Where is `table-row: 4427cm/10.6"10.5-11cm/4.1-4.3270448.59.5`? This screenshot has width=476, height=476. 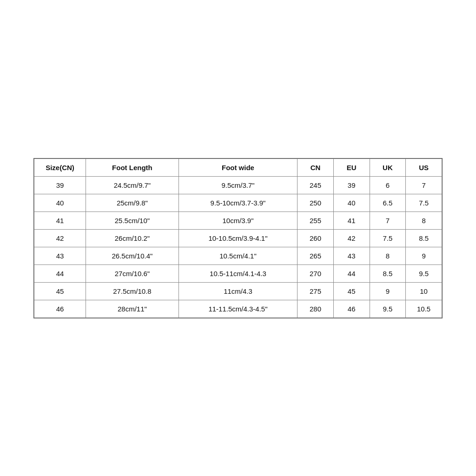 table-row: 4427cm/10.6"10.5-11cm/4.1-4.3270448.59.5 is located at coordinates (238, 273).